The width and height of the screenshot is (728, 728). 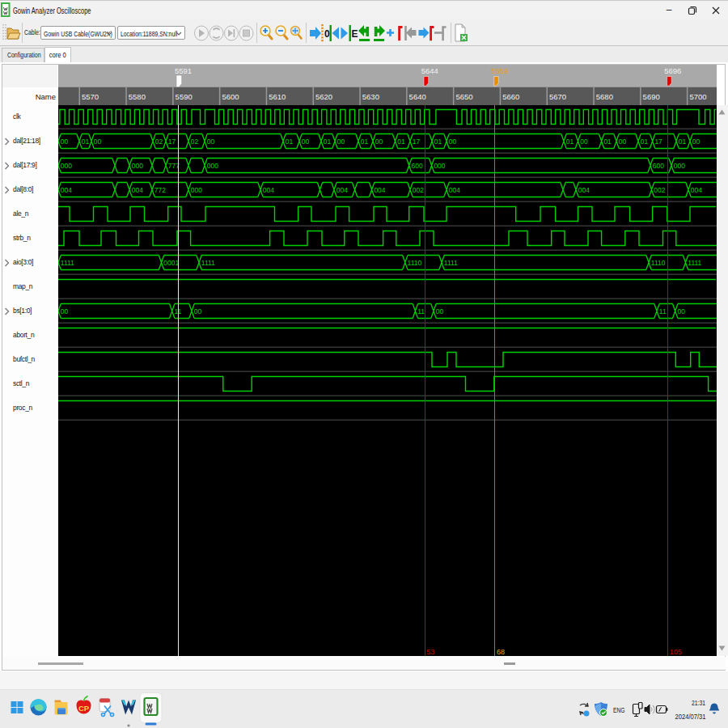 What do you see at coordinates (138, 97) in the screenshot?
I see `svg-text: 5580` at bounding box center [138, 97].